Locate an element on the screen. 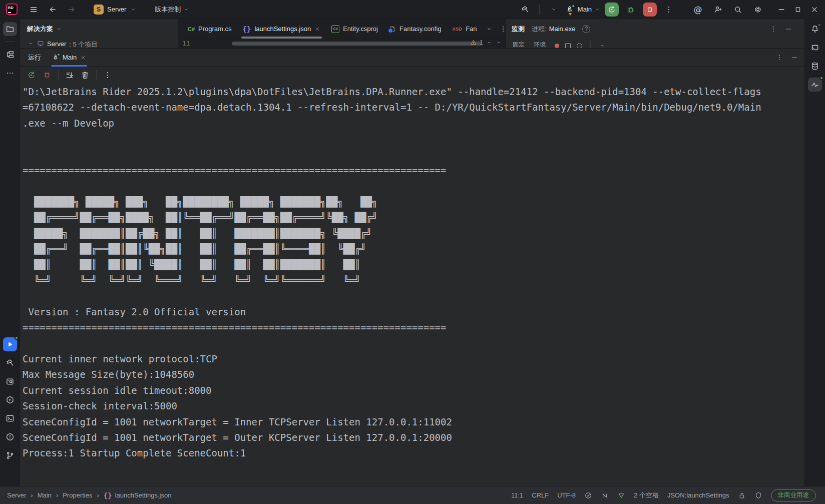 The width and height of the screenshot is (825, 504). maximize-button is located at coordinates (798, 10).